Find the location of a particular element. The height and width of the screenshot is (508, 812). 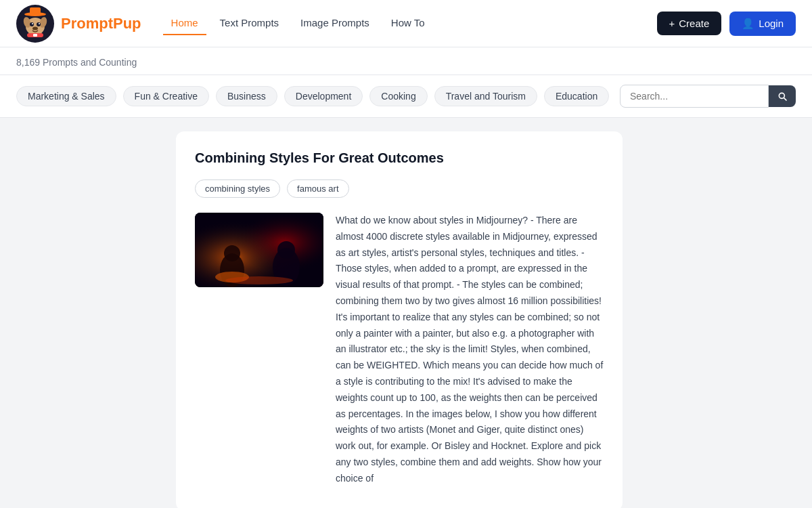

prompt-count: 8,169 Prompts and Counting is located at coordinates (406, 64).